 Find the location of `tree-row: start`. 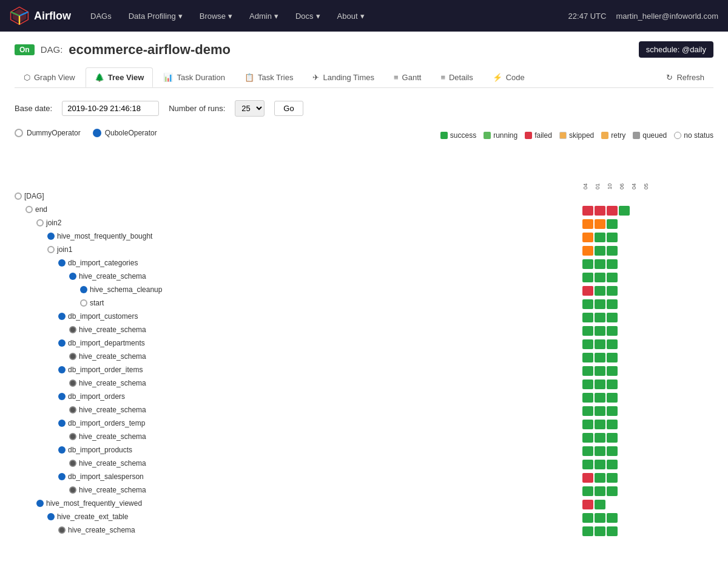

tree-row: start is located at coordinates (297, 303).